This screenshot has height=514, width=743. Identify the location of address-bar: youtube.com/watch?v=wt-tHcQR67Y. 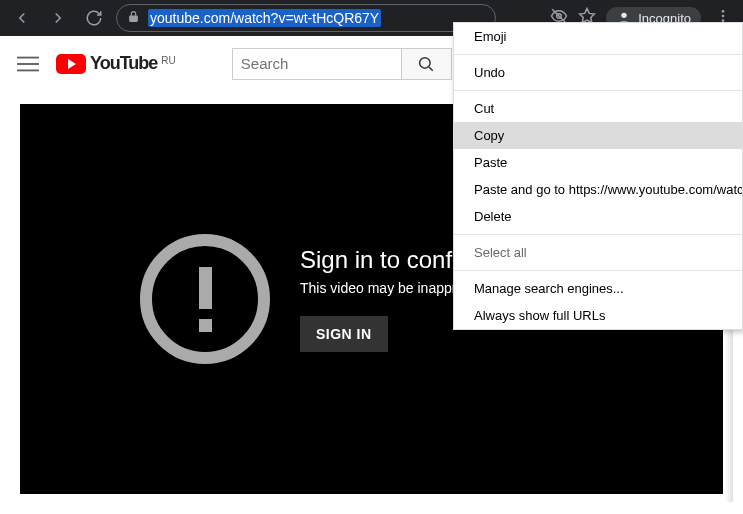
(306, 18).